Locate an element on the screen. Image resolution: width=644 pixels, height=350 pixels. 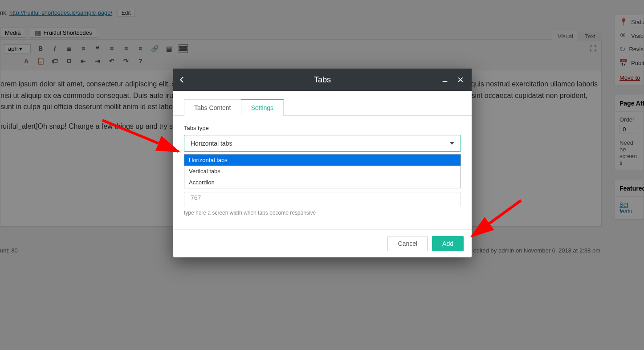
modal-title: Tabs is located at coordinates (322, 80).